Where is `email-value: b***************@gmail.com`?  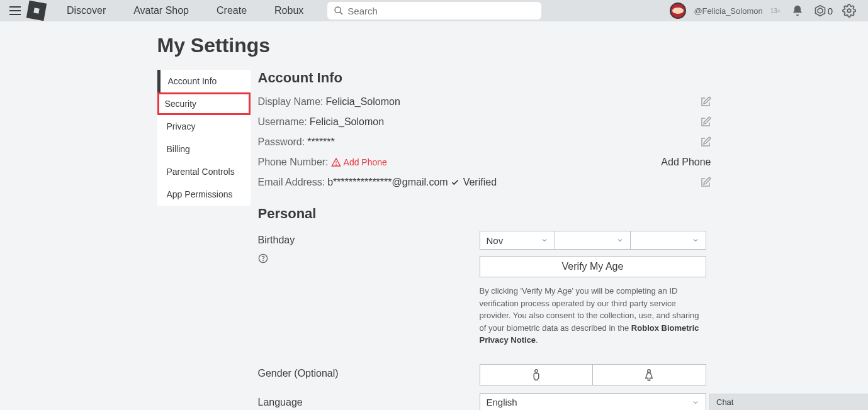
email-value: b***************@gmail.com is located at coordinates (388, 182).